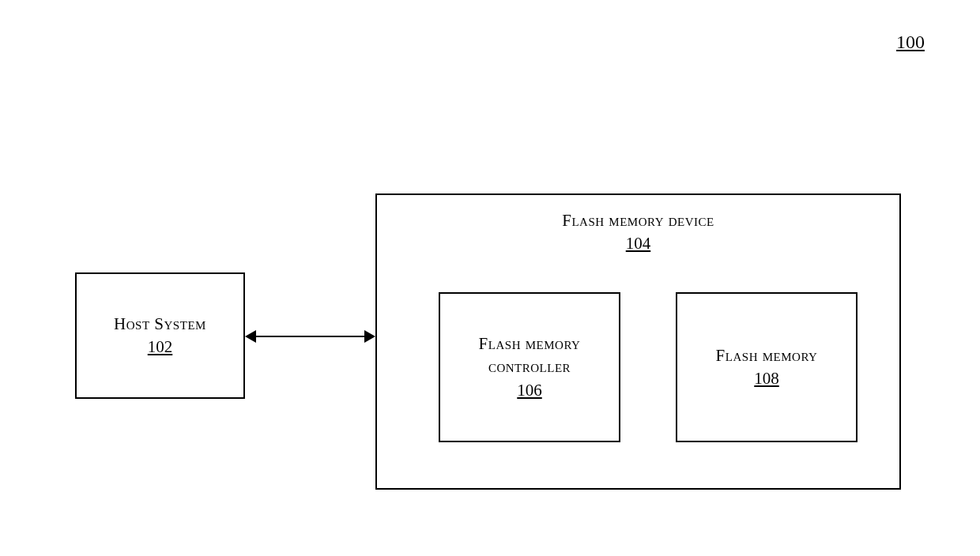 The image size is (980, 556). What do you see at coordinates (767, 355) in the screenshot?
I see `memory-title: Flash memory` at bounding box center [767, 355].